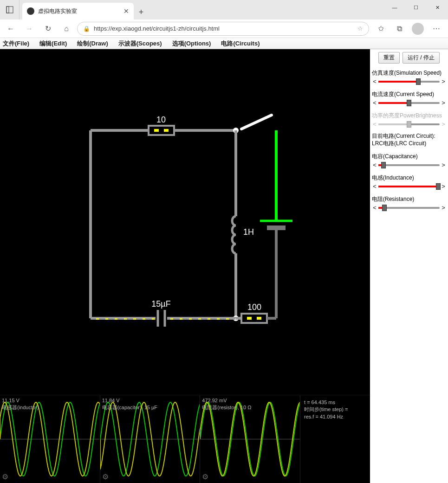  Describe the element at coordinates (409, 187) in the screenshot. I see `slider-inductance-track` at that location.